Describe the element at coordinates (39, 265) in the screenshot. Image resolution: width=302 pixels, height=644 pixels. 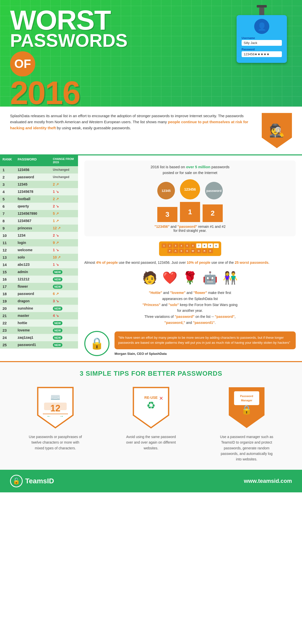
I see `table-row: 14 abc123 1 ↘` at that location.